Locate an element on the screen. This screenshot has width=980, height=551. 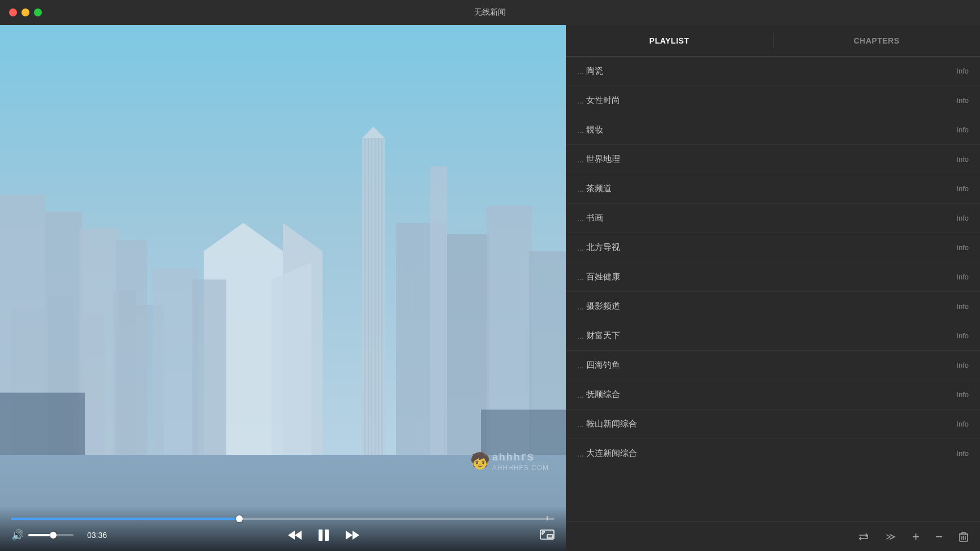
shuffle-button is located at coordinates (891, 537).